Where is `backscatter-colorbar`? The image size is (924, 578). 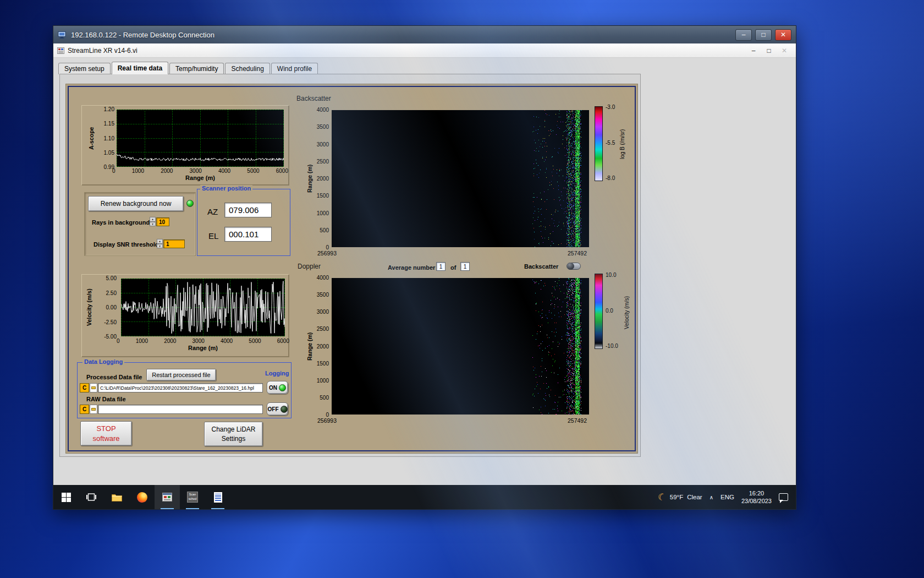 backscatter-colorbar is located at coordinates (598, 144).